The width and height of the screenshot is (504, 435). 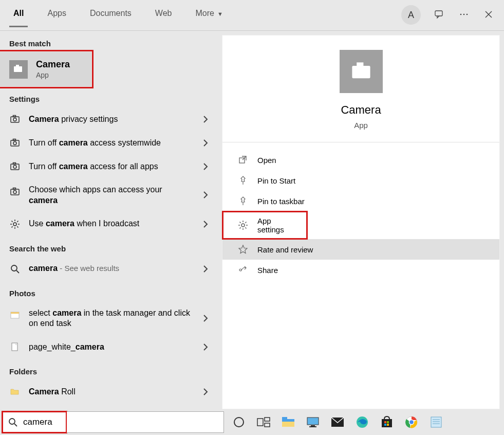 What do you see at coordinates (361, 110) in the screenshot?
I see `detail-title: Camera` at bounding box center [361, 110].